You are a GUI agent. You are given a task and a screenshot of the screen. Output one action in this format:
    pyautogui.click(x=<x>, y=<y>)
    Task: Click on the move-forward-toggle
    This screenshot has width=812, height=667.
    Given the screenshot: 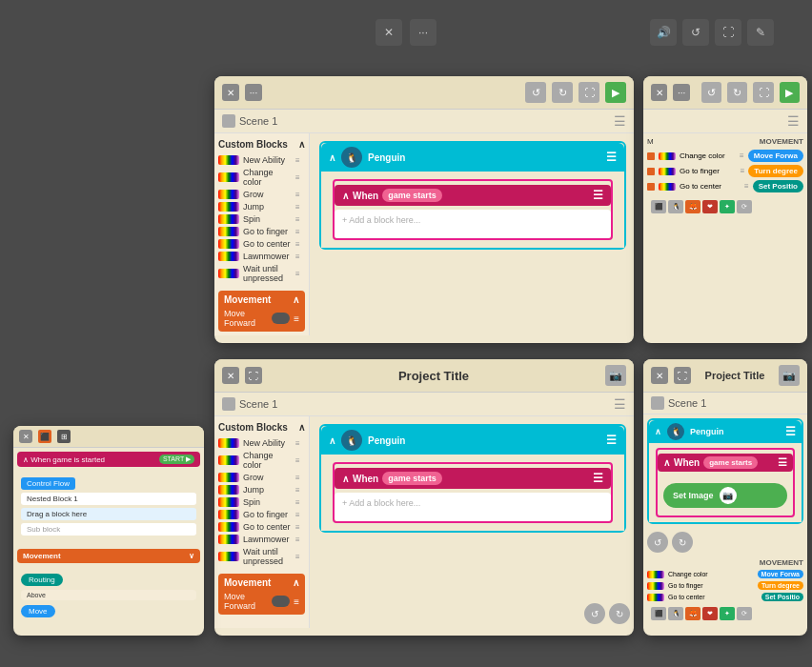 What is the action you would take?
    pyautogui.click(x=280, y=318)
    